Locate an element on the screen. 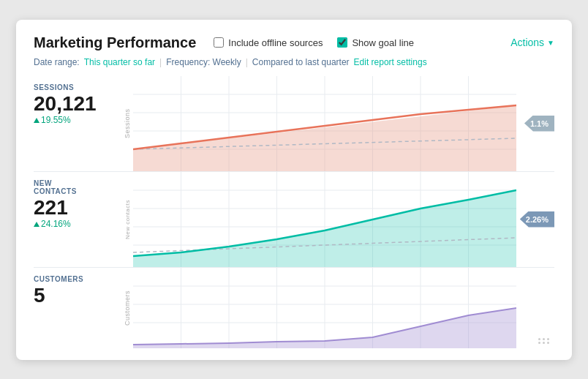  date-range-label: Date range: is located at coordinates (57, 62).